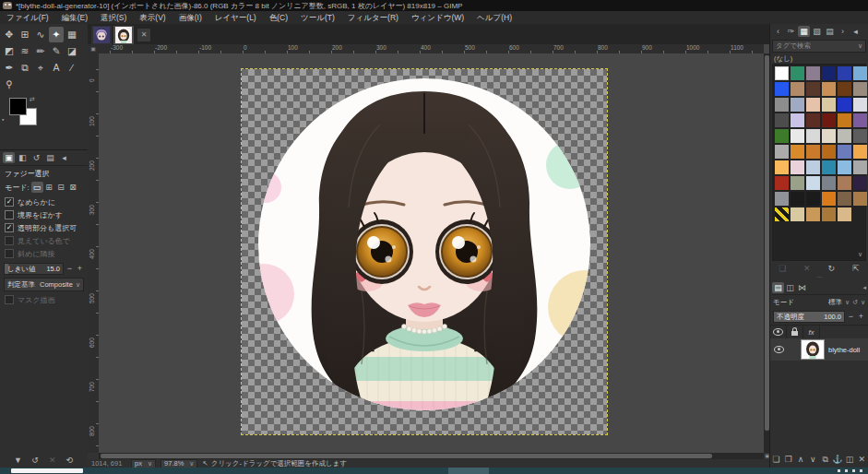 The image size is (868, 474). What do you see at coordinates (317, 18) in the screenshot?
I see `menu-ツール(T): ツール(T)` at bounding box center [317, 18].